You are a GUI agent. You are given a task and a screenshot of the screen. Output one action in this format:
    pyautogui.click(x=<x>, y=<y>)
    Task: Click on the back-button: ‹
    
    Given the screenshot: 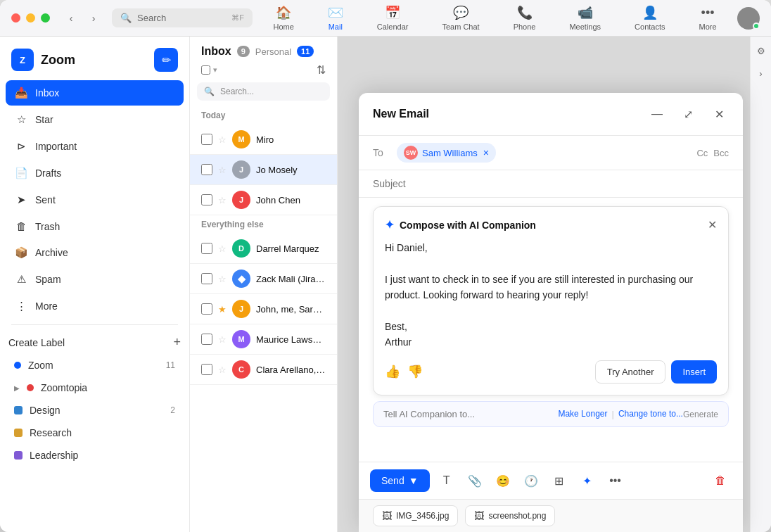 What is the action you would take?
    pyautogui.click(x=71, y=18)
    